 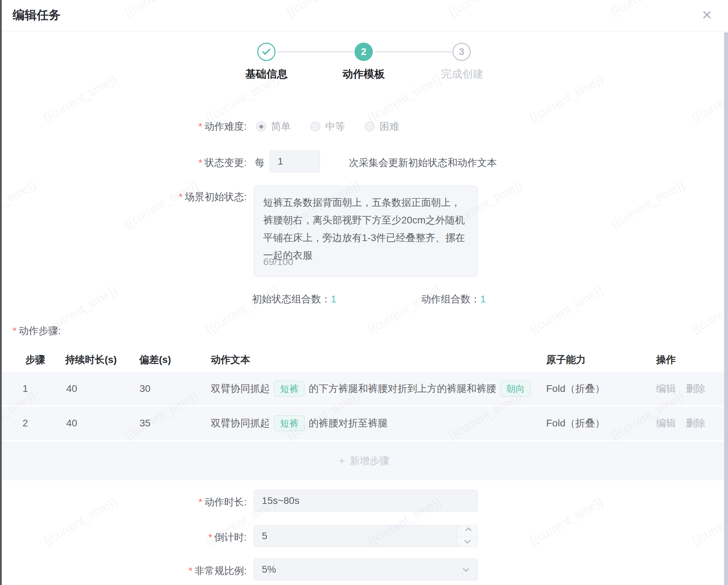 What do you see at coordinates (423, 163) in the screenshot?
I see `state-change-suffix: 次采集会更新初始状态和动作文本` at bounding box center [423, 163].